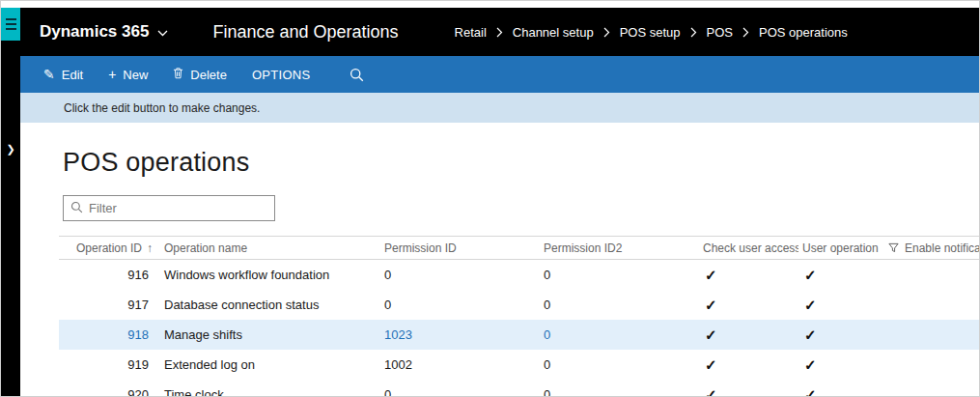 The image size is (980, 397). What do you see at coordinates (519, 365) in the screenshot?
I see `table-row: 919 Extended log on 1002 0 ✓ ✓` at bounding box center [519, 365].